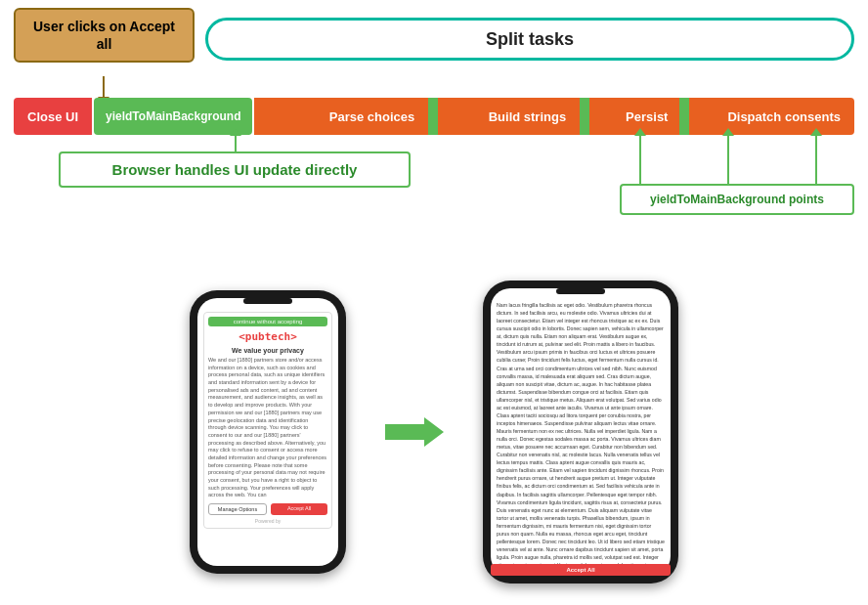  What do you see at coordinates (581, 437) in the screenshot?
I see `phone-2-text: Nam lacus fringilla facilisis ac eget od…` at bounding box center [581, 437].